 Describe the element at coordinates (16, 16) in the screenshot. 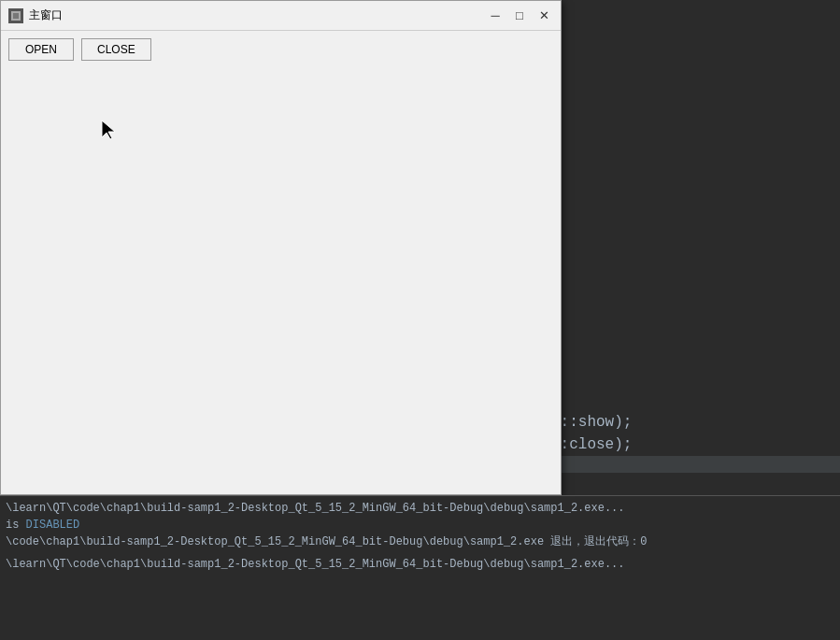

I see `window-icon-inner` at that location.